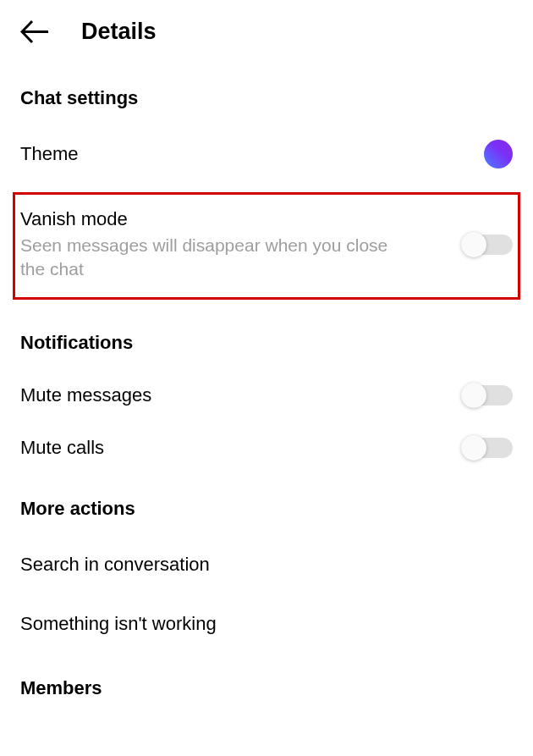 This screenshot has height=756, width=533. What do you see at coordinates (211, 219) in the screenshot?
I see `vanish-mode-label: Vanish mode` at bounding box center [211, 219].